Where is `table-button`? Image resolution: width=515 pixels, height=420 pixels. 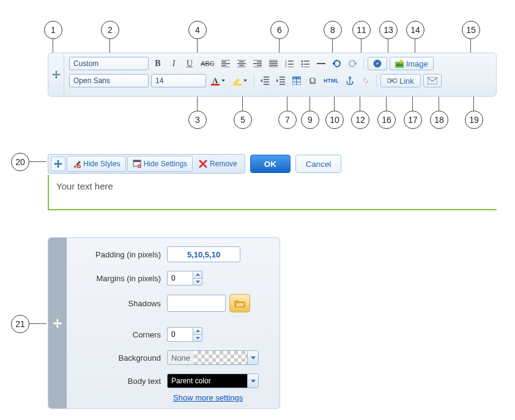
table-button is located at coordinates (297, 81).